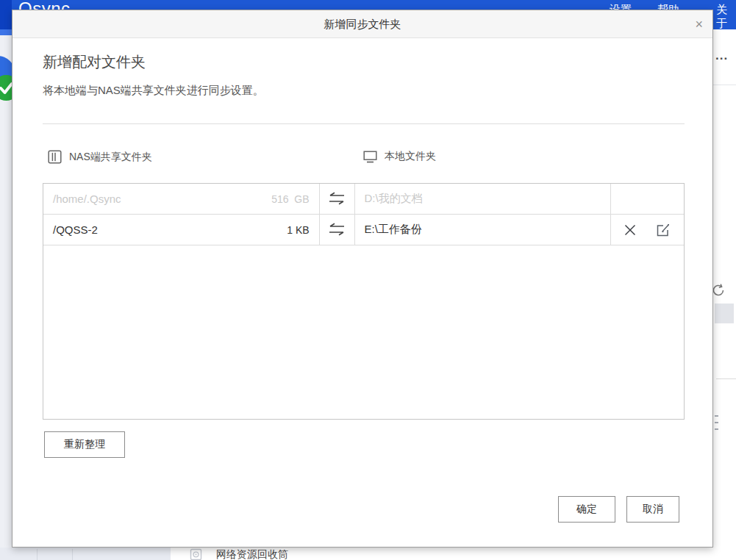  Describe the element at coordinates (362, 24) in the screenshot. I see `dialog-title: 新增同步文件夹` at that location.